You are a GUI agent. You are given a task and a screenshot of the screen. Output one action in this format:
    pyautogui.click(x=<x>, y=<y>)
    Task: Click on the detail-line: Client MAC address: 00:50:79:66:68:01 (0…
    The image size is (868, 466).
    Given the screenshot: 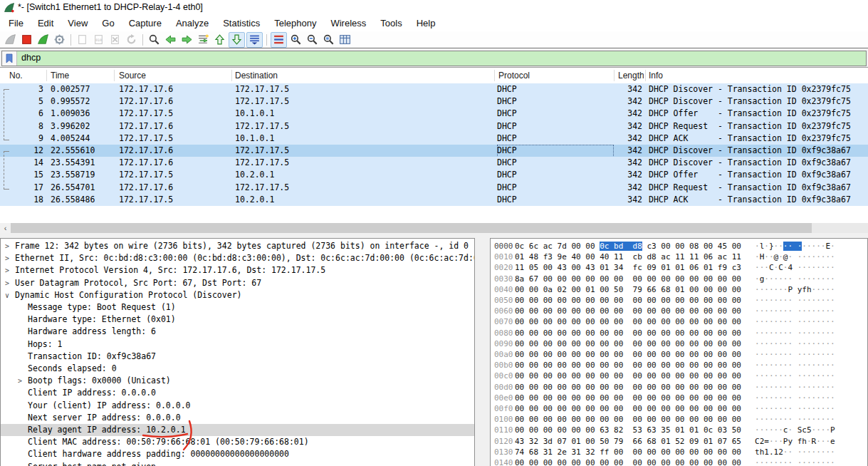 What is the action you would take?
    pyautogui.click(x=238, y=442)
    